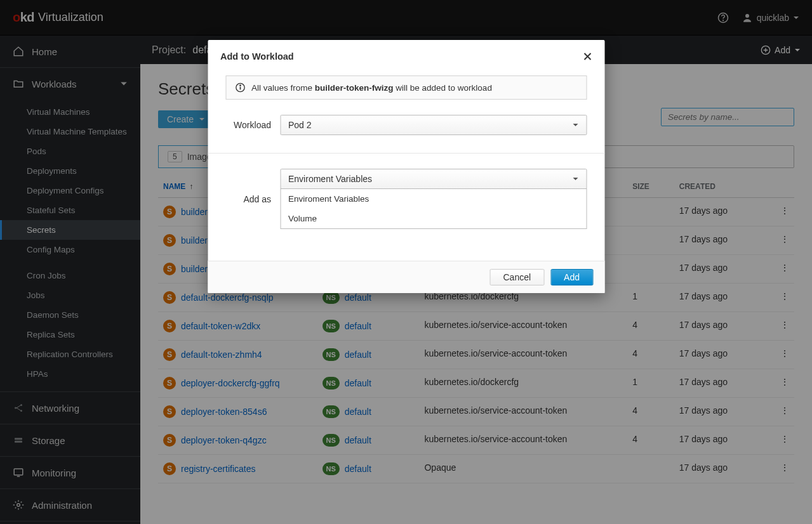 This screenshot has width=812, height=524. What do you see at coordinates (248, 125) in the screenshot?
I see `workload-label: Workload` at bounding box center [248, 125].